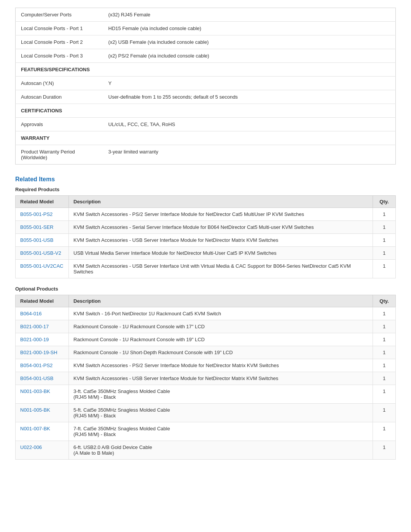  I want to click on related-model-link: N001-003-BK, so click(35, 391).